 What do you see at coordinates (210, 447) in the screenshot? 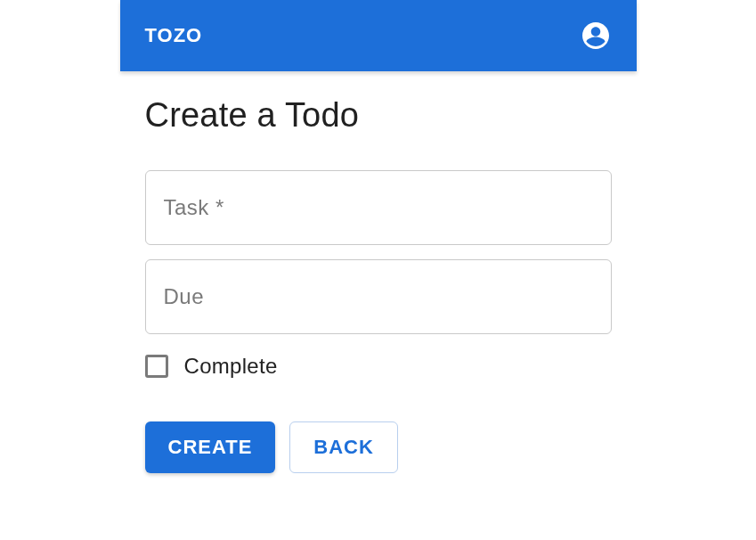
I see `create-button: CREATE` at bounding box center [210, 447].